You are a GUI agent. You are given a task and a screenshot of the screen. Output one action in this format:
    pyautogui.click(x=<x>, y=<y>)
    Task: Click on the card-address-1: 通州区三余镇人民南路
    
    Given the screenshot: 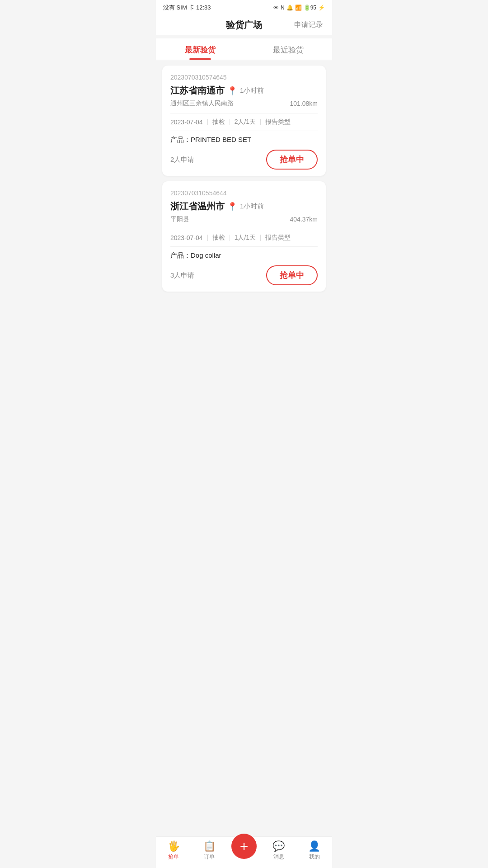 What is the action you would take?
    pyautogui.click(x=202, y=104)
    